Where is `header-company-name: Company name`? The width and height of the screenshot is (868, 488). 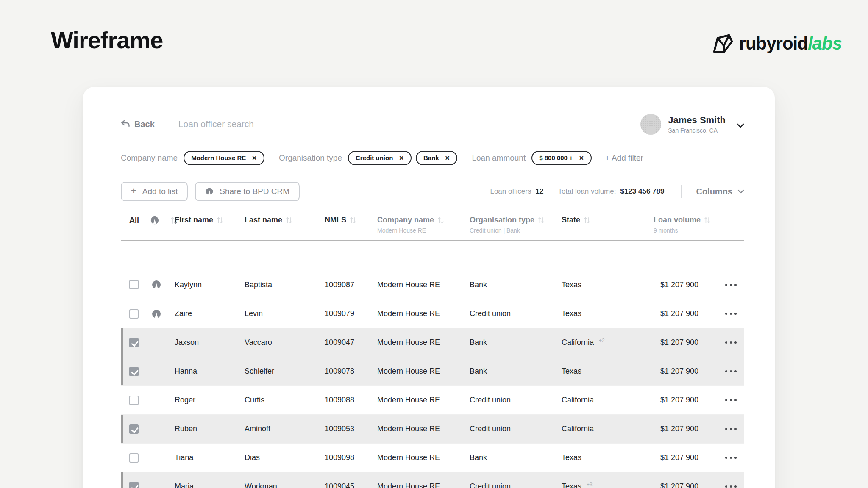
header-company-name: Company name is located at coordinates (406, 220).